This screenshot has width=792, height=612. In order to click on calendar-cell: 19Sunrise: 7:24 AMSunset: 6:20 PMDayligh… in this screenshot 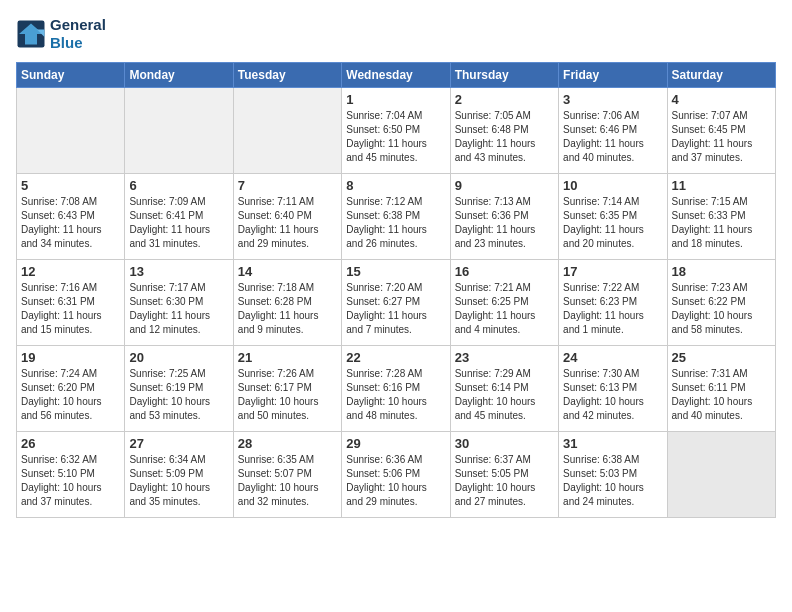, I will do `click(71, 389)`.